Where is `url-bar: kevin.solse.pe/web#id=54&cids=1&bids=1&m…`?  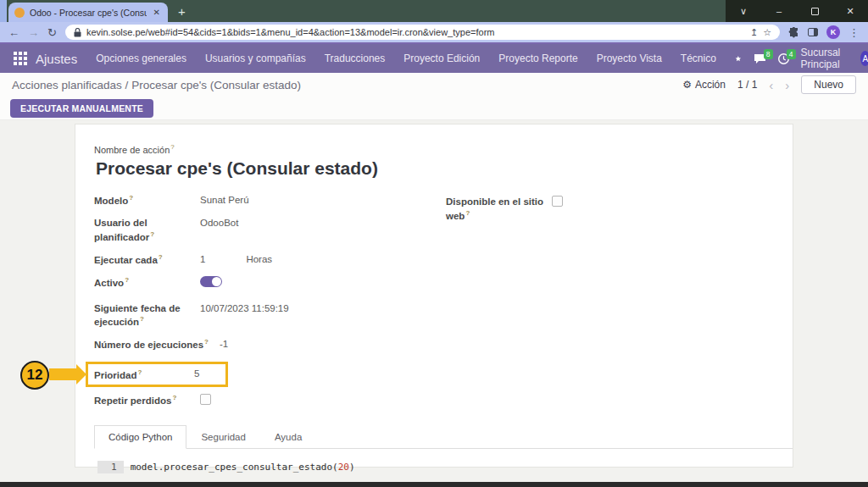 url-bar: kevin.solse.pe/web#id=54&cids=1&bids=1&m… is located at coordinates (422, 32).